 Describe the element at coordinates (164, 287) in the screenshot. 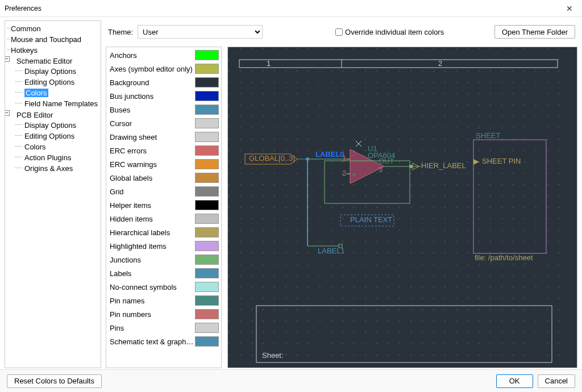

I see `color-item: No-connect symbols` at that location.